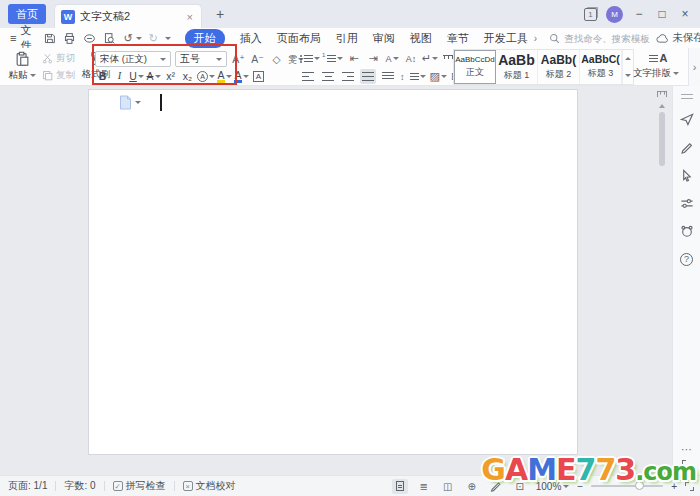  What do you see at coordinates (438, 76) in the screenshot?
I see `shading-button: ▨` at bounding box center [438, 76].